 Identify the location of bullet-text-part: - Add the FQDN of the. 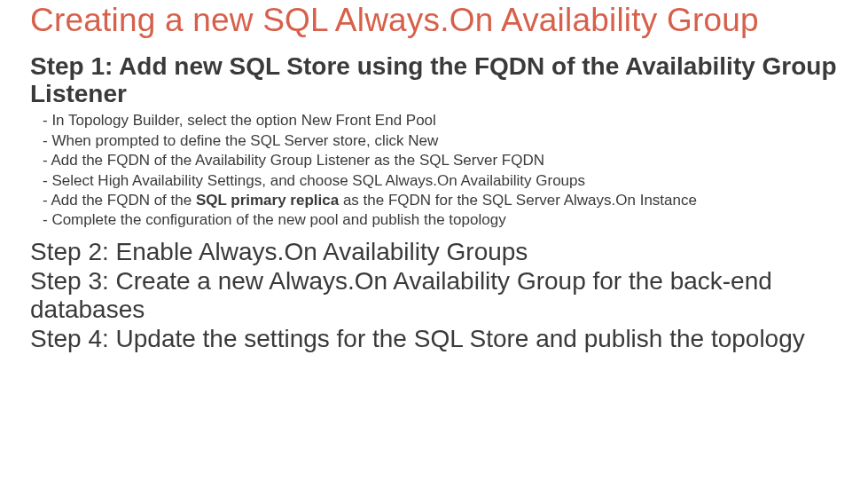
(119, 201).